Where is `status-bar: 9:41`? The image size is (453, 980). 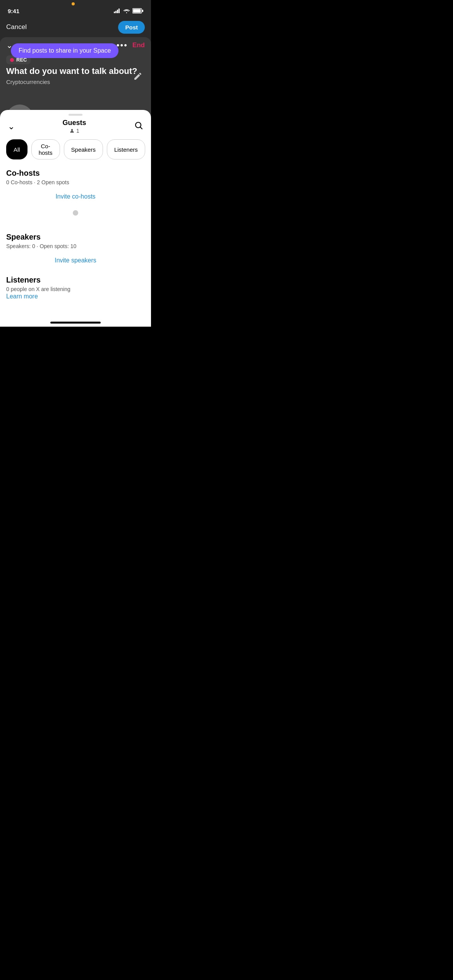 status-bar: 9:41 is located at coordinates (76, 9).